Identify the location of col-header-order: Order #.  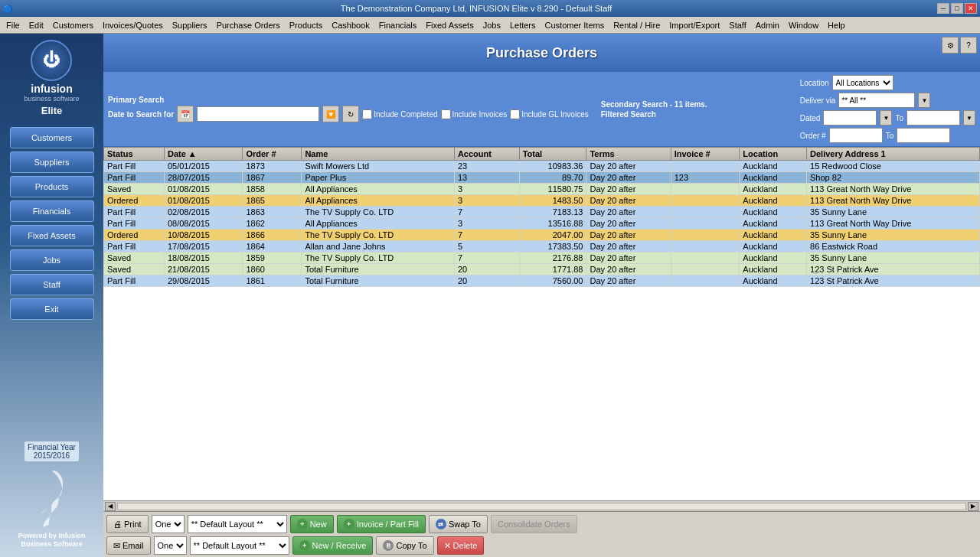
(273, 155).